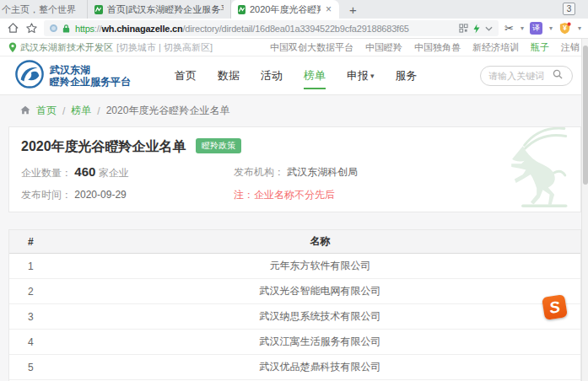 The image size is (588, 381). Describe the element at coordinates (295, 29) in the screenshot. I see `url-path: /directory/dirdetail/16d8ea01a3394522b9c…` at that location.